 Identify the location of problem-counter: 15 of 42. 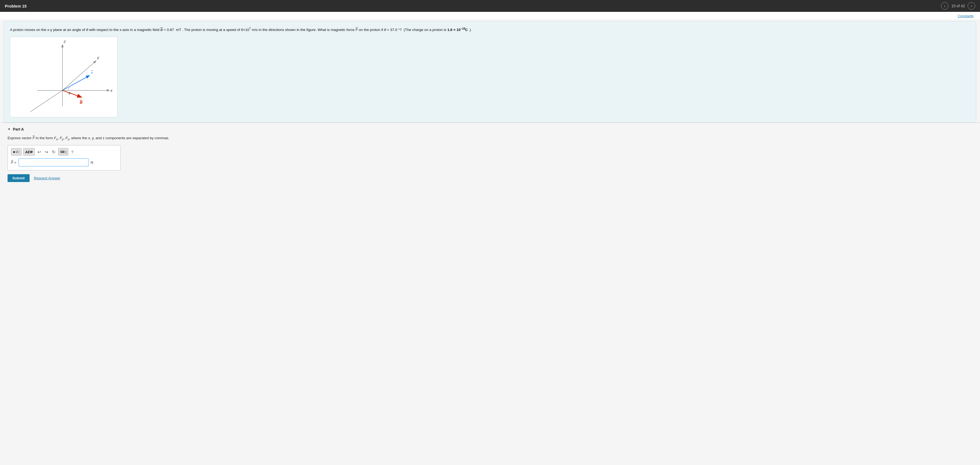
(958, 6).